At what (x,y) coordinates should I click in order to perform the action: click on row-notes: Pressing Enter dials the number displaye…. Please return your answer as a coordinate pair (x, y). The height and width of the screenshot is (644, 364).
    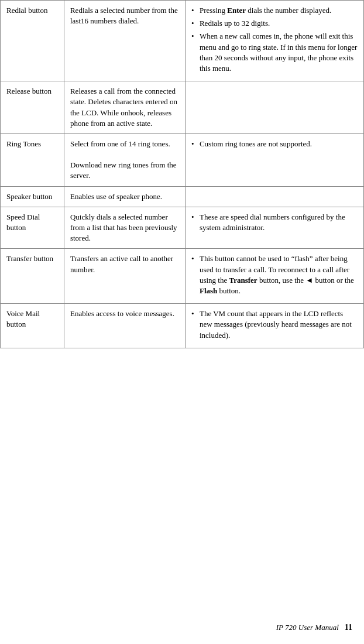
    Looking at the image, I should click on (274, 41).